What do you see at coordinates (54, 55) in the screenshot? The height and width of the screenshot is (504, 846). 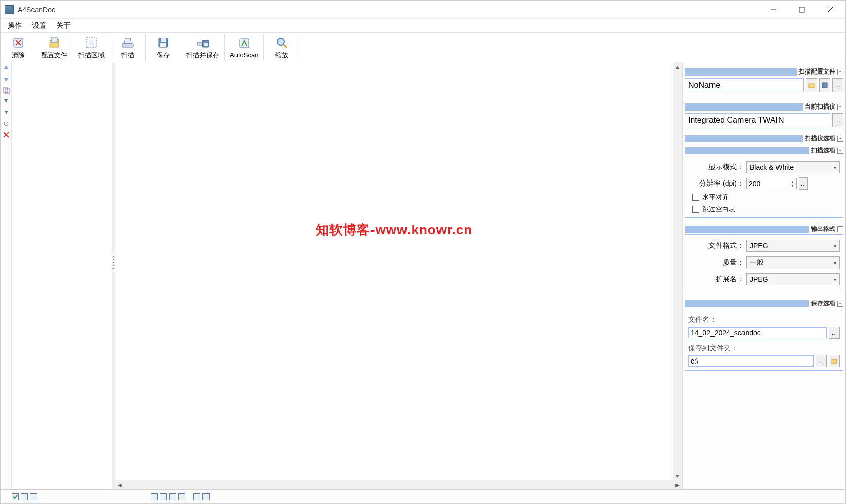 I see `profile-label: 配置文件` at bounding box center [54, 55].